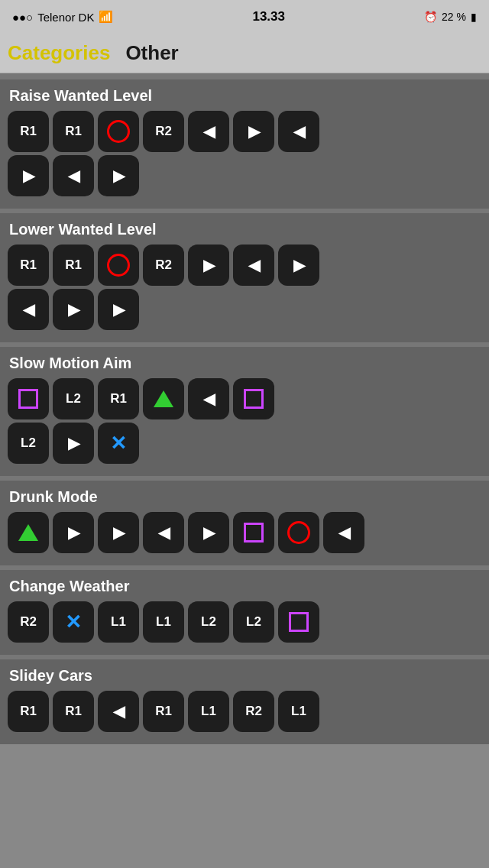 Image resolution: width=489 pixels, height=868 pixels. I want to click on button-row: ▶▶◀▶◀, so click(244, 533).